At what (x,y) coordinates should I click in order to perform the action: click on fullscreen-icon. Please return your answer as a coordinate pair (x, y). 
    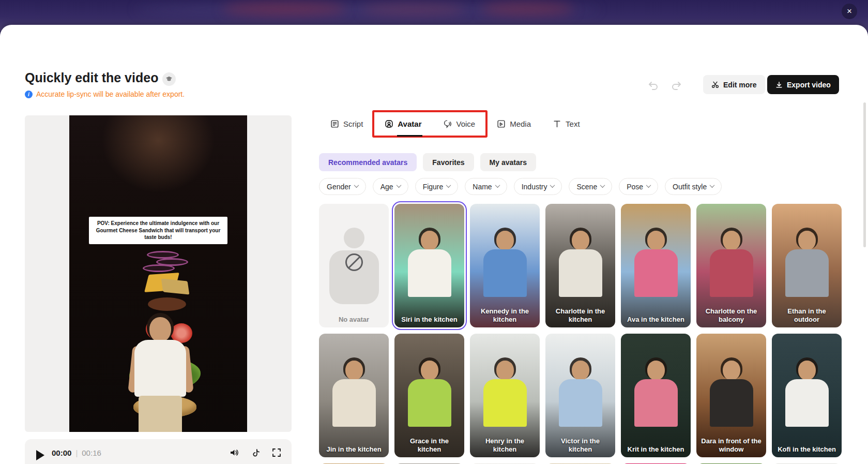
    Looking at the image, I should click on (277, 453).